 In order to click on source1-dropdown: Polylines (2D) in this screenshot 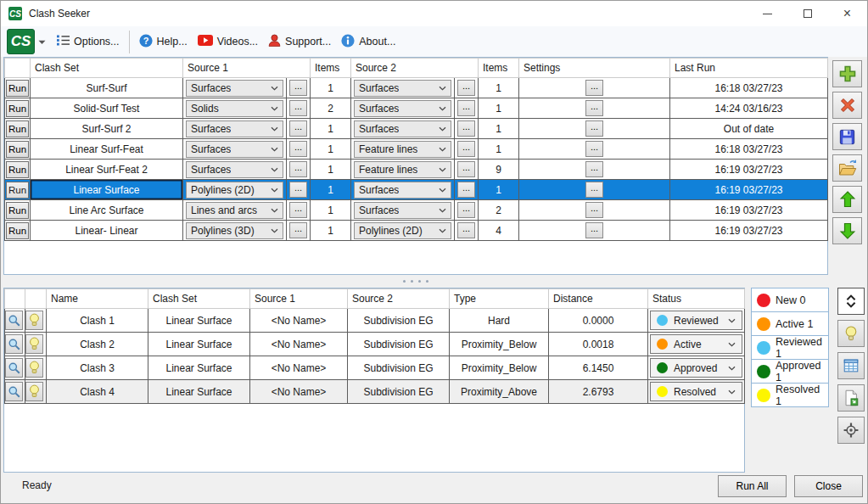, I will do `click(234, 190)`.